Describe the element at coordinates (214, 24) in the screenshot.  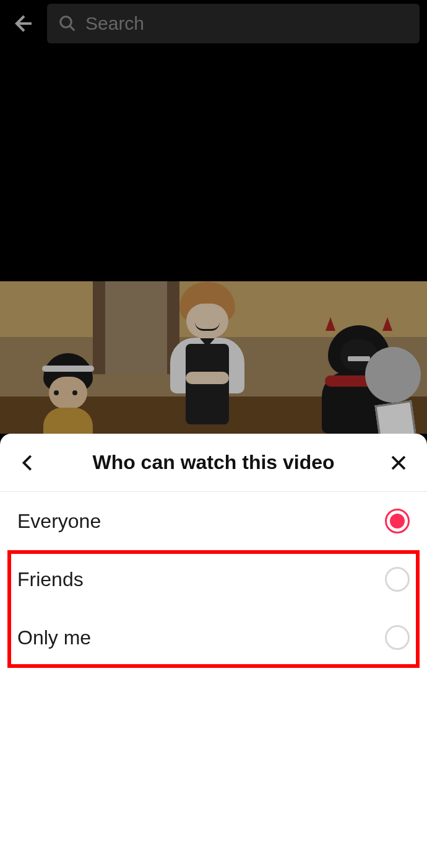
I see `top-header` at that location.